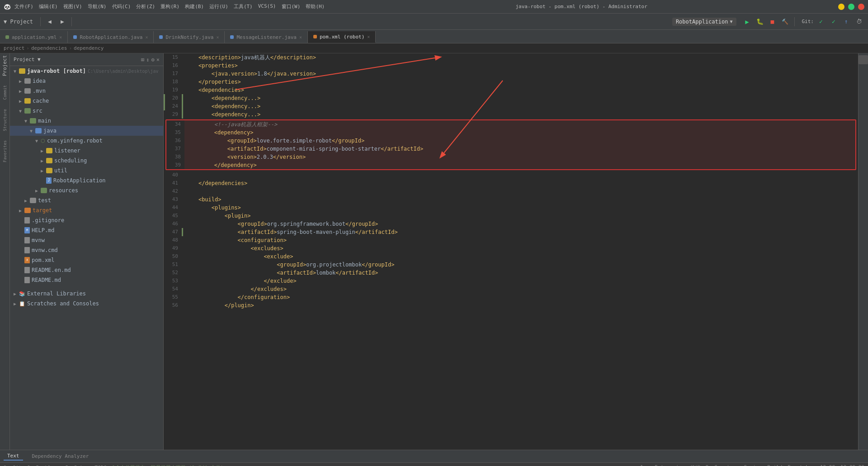  I want to click on right-scrollbar-panel, so click(863, 252).